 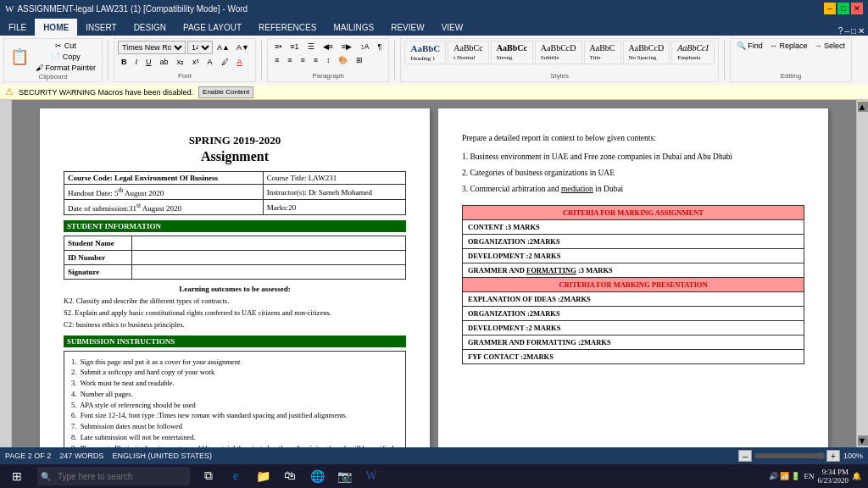 I want to click on line-spacing-button: ↕, so click(x=329, y=60).